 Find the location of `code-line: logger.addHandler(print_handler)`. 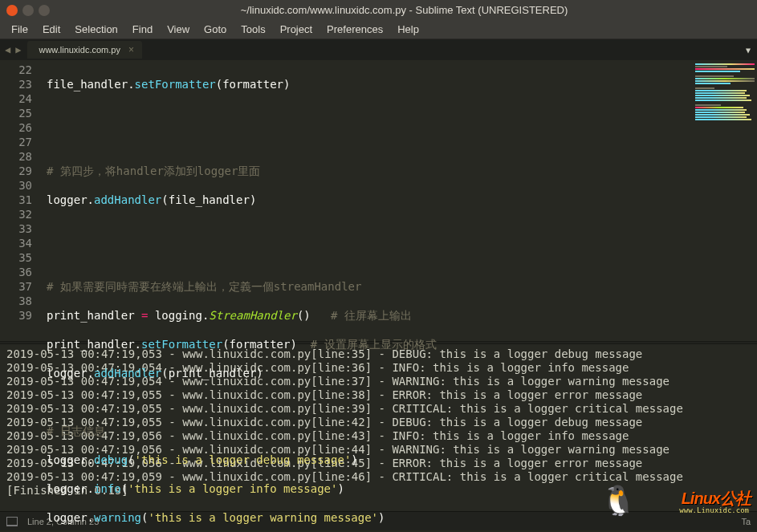

code-line: logger.addHandler(print_handler) is located at coordinates (369, 373).